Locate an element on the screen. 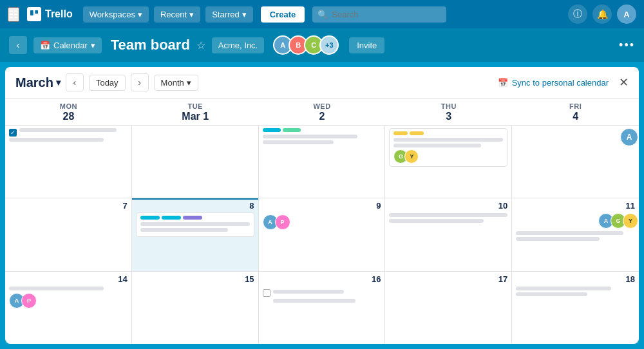  day-cell-8: 8 is located at coordinates (196, 234).